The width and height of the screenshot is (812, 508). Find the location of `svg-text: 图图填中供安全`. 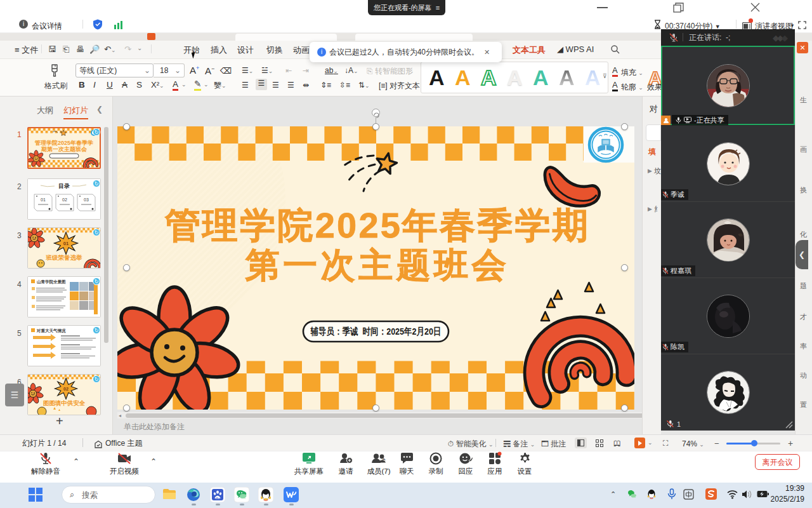

svg-text: 图图填中供安全 is located at coordinates (65, 403).